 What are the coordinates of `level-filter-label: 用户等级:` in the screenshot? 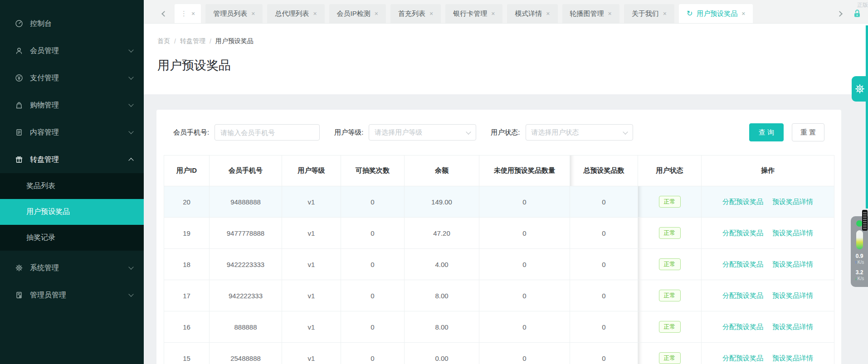 It's located at (349, 132).